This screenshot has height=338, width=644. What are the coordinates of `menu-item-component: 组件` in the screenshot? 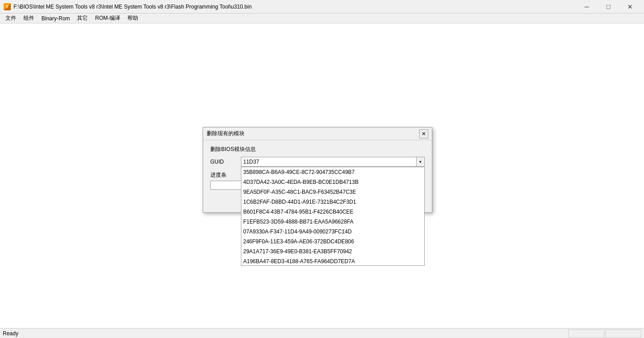 It's located at (29, 18).